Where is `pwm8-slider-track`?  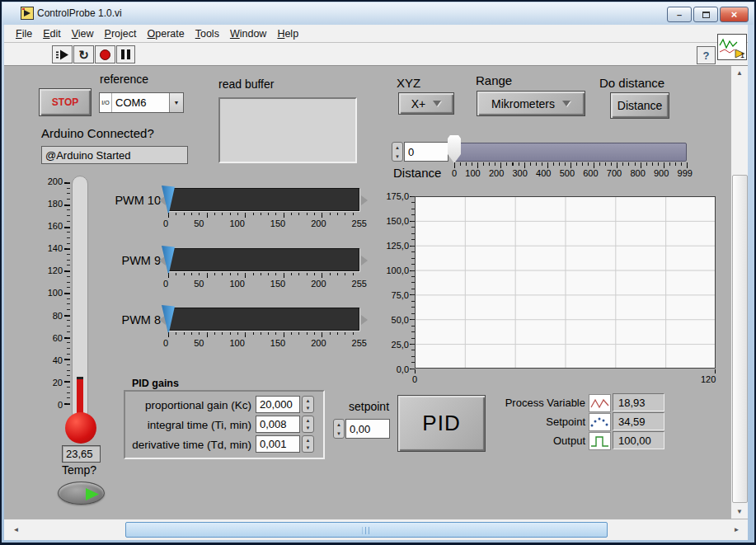 pwm8-slider-track is located at coordinates (264, 319).